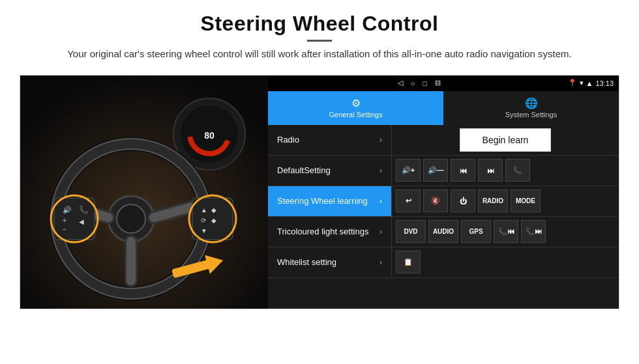  What do you see at coordinates (438, 83) in the screenshot?
I see `nav-menu-icon: ⊟` at bounding box center [438, 83].